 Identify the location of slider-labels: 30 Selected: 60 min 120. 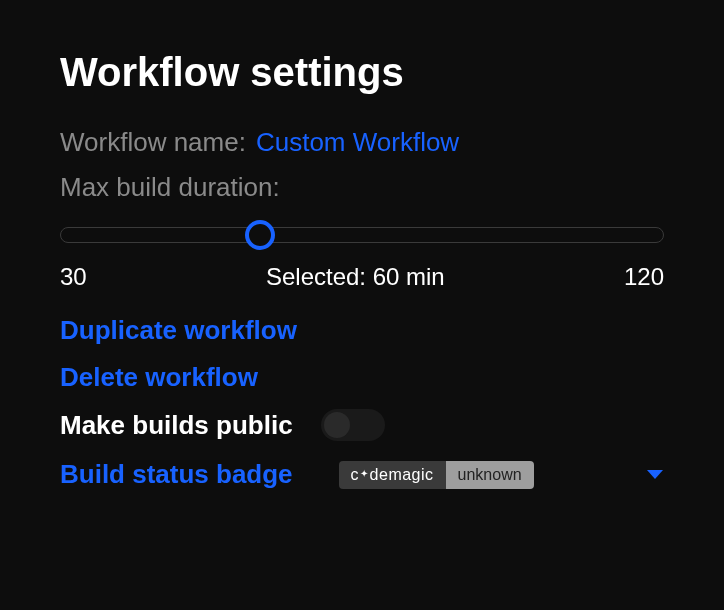
(362, 277).